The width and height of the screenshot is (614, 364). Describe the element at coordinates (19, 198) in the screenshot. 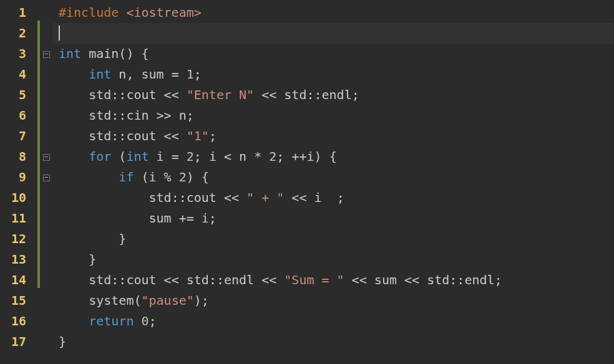

I see `line-number: 10` at that location.